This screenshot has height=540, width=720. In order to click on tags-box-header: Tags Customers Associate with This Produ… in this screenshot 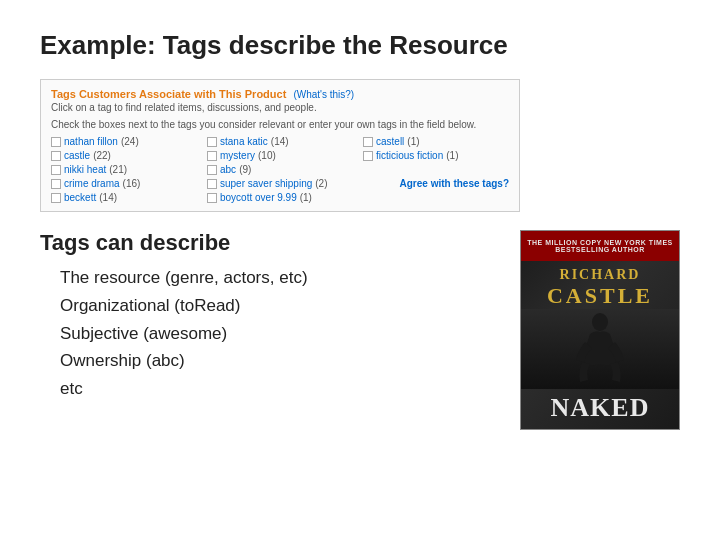, I will do `click(280, 94)`.